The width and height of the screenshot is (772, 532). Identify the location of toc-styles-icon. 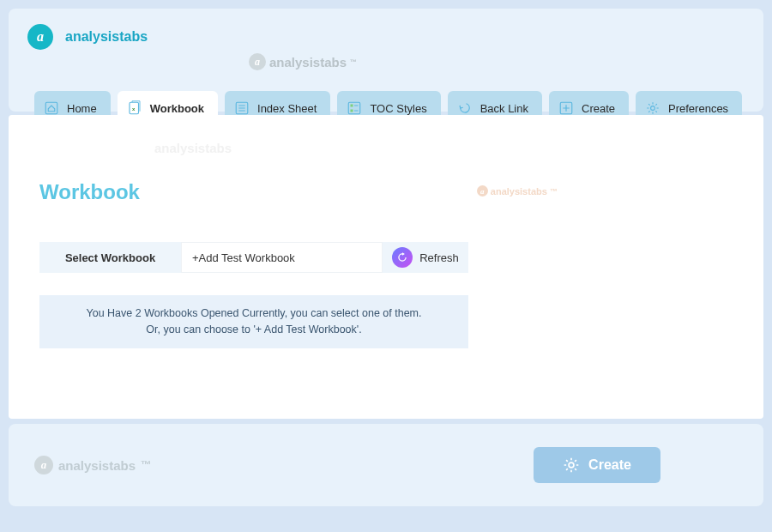
(354, 108).